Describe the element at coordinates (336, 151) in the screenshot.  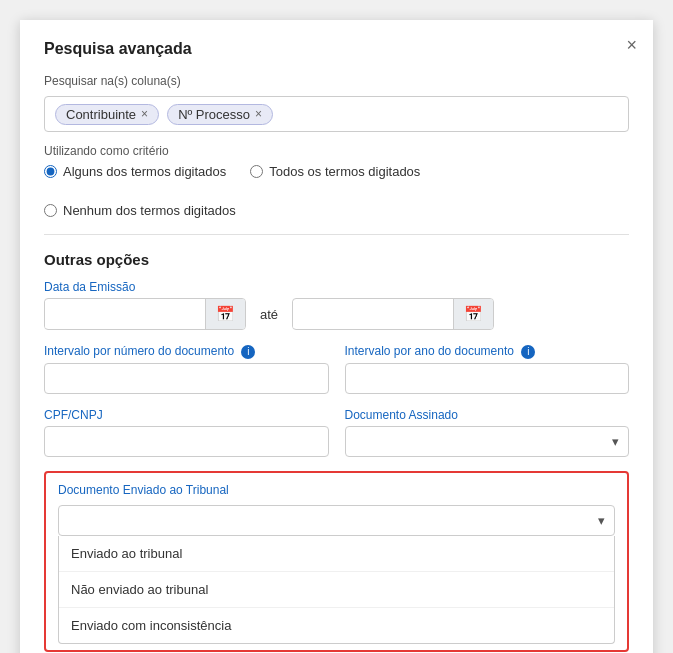
I see `criteria-label: Utilizando como critério` at that location.